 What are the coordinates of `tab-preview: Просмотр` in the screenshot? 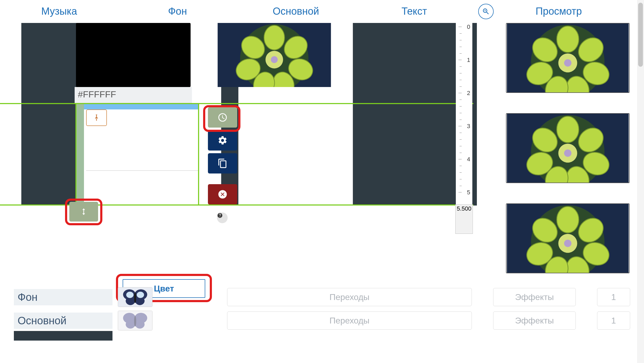 It's located at (559, 11).